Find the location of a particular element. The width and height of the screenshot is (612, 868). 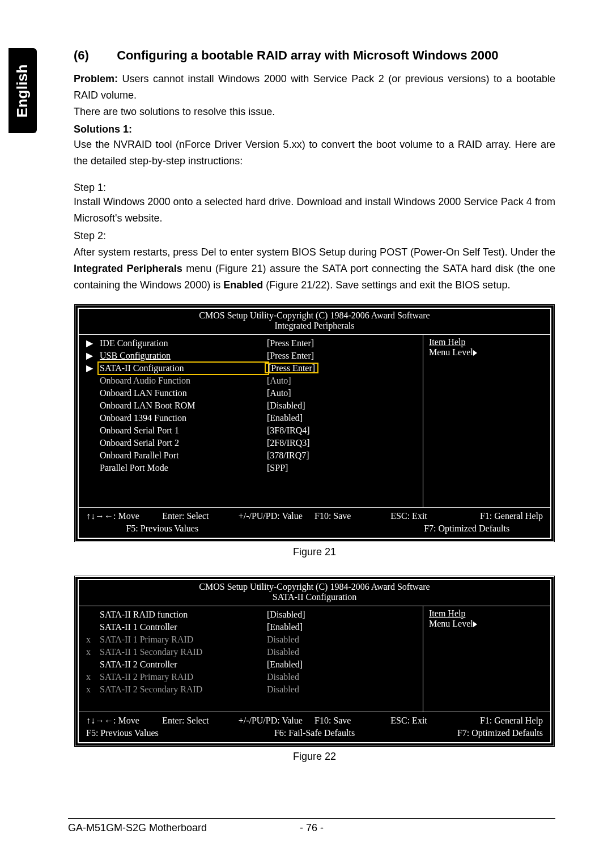

section-heading: (6) Configuring a bootable RAID array wi… is located at coordinates (314, 56).